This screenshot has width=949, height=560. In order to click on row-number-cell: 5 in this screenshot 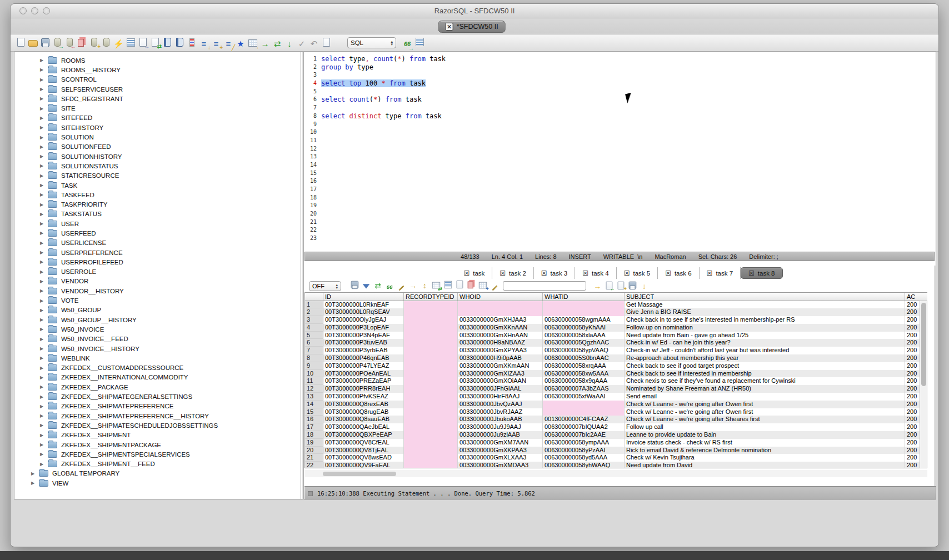, I will do `click(314, 336)`.